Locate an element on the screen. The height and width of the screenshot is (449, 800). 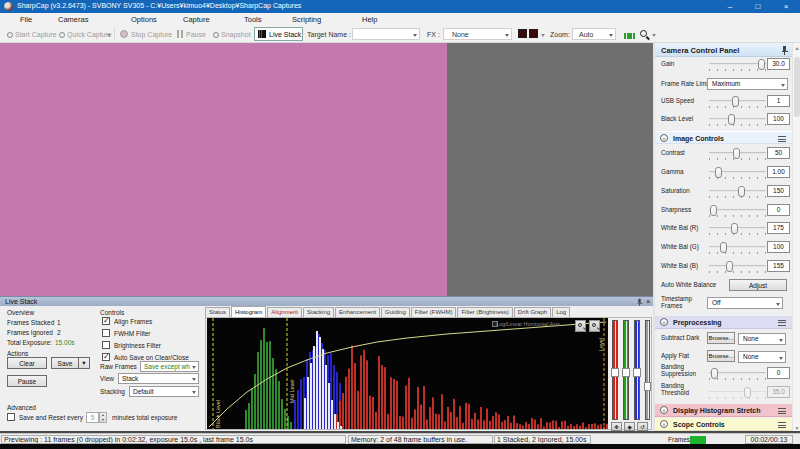
image-controls-header: ˄ Image Controls is located at coordinates (724, 138).